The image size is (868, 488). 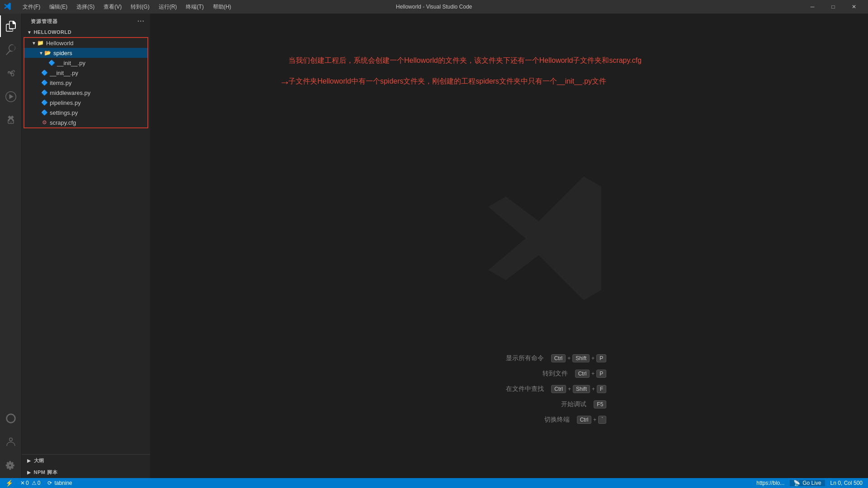 I want to click on activity-search-icon, so click(x=11, y=50).